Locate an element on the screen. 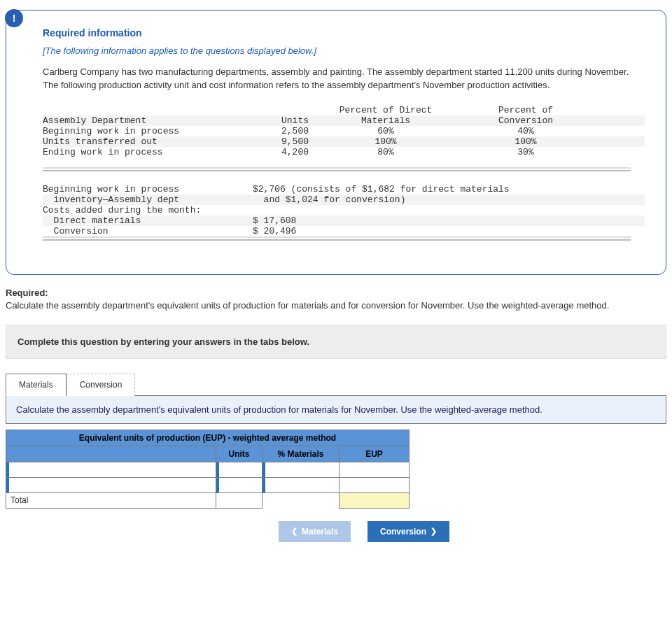 The width and height of the screenshot is (672, 624). table-row-conv: 100% is located at coordinates (526, 141).